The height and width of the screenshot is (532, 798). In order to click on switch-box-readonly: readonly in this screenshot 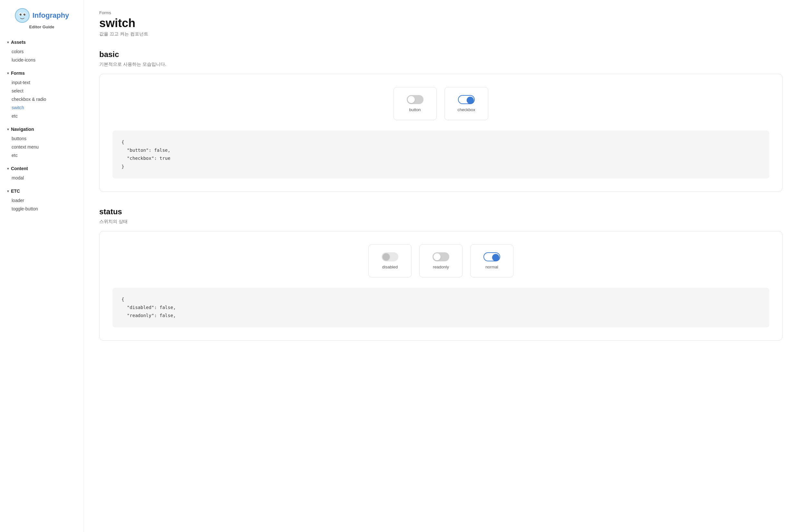, I will do `click(441, 261)`.